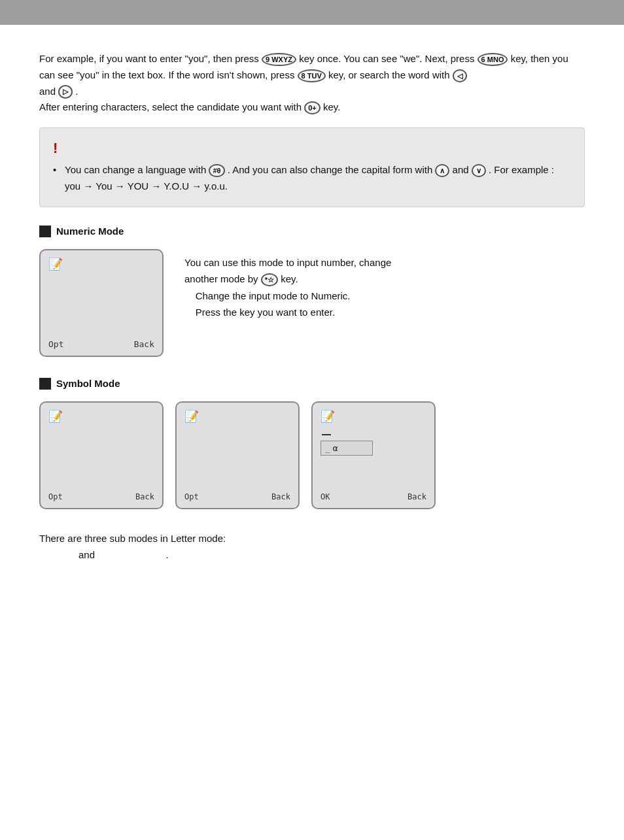 The image size is (624, 840). I want to click on sym-screen1-icon: 📝, so click(101, 416).